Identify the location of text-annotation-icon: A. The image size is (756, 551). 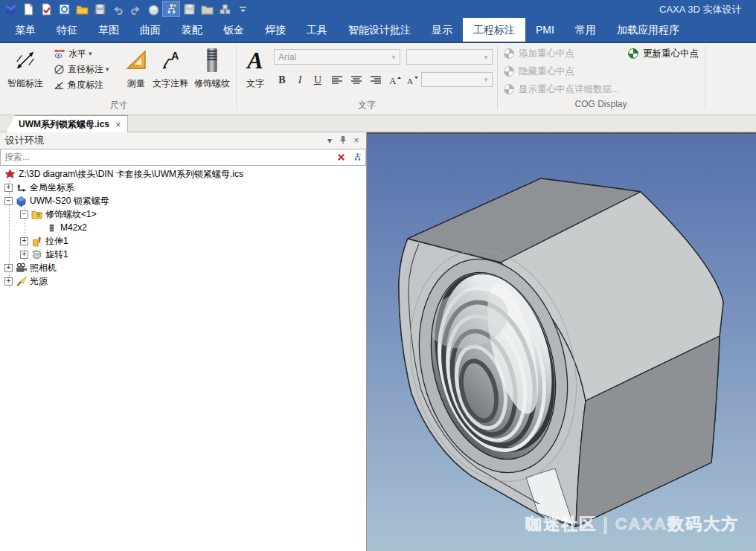
(170, 60).